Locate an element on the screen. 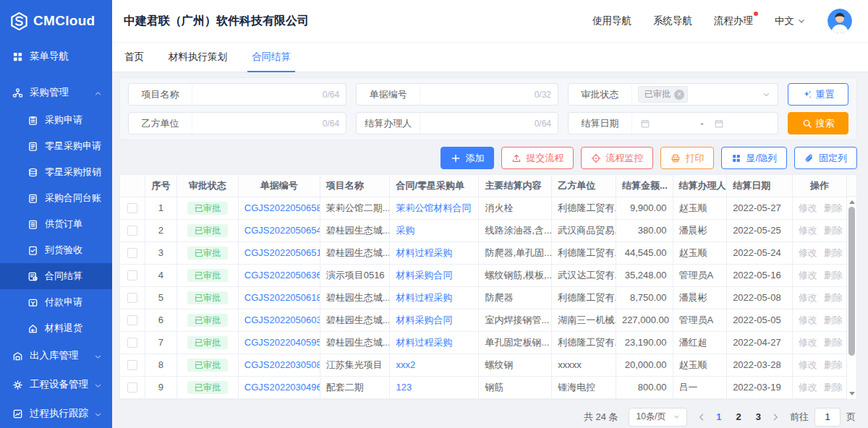 The height and width of the screenshot is (428, 868). sidebar-item-采购合同台账: 采购合同台账 is located at coordinates (56, 198).